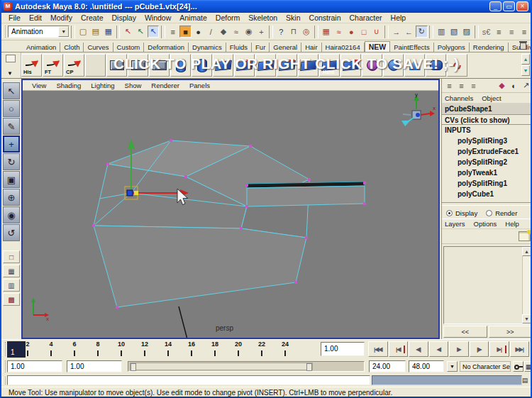  Describe the element at coordinates (512, 31) in the screenshot. I see `tool-settings-toggle-icon: ≡` at that location.